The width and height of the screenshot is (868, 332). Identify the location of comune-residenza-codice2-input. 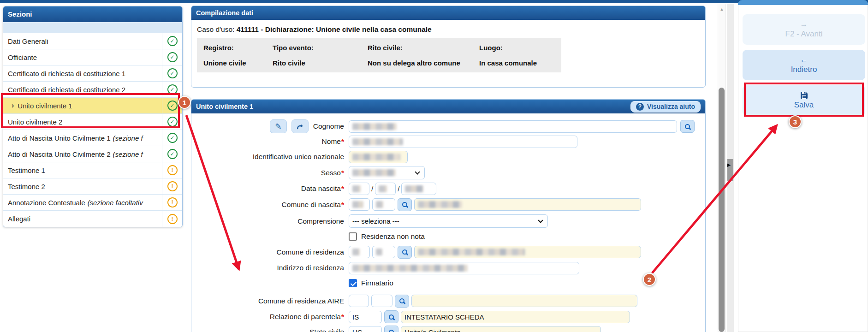
(384, 252).